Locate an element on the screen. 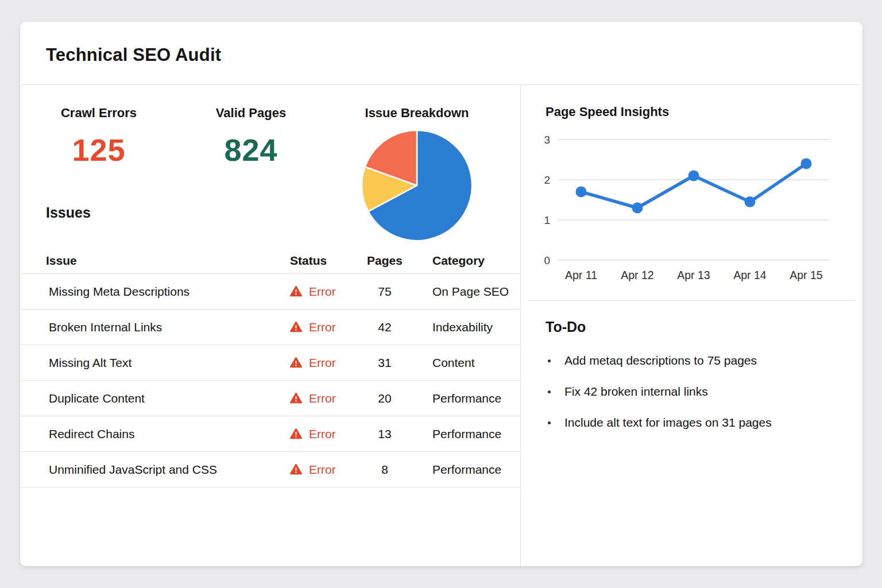 The height and width of the screenshot is (588, 882). table-row: Missing Meta Descriptions Error75On Page… is located at coordinates (270, 292).